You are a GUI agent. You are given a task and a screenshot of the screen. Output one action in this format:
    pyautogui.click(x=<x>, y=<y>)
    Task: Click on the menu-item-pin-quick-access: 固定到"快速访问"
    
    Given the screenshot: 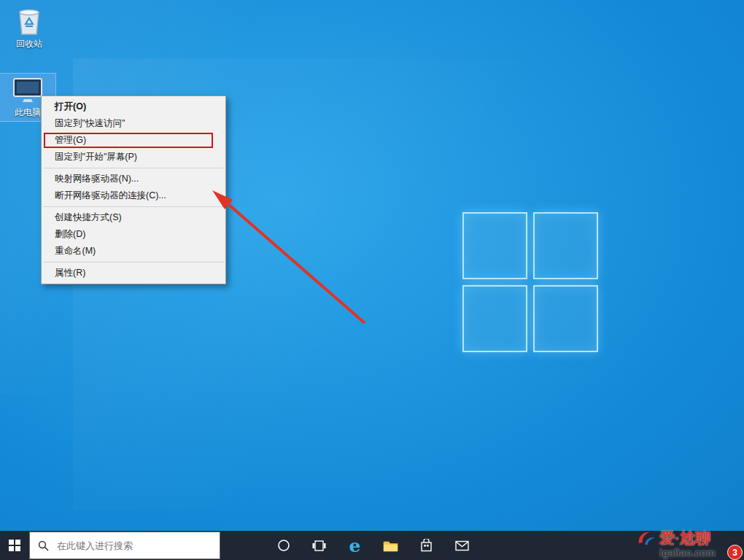 What is the action you would take?
    pyautogui.click(x=133, y=124)
    